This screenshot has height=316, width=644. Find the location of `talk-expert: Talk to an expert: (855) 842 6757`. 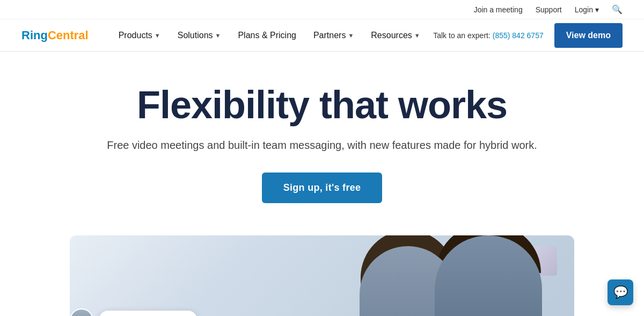

talk-expert: Talk to an expert: (855) 842 6757 is located at coordinates (488, 35).